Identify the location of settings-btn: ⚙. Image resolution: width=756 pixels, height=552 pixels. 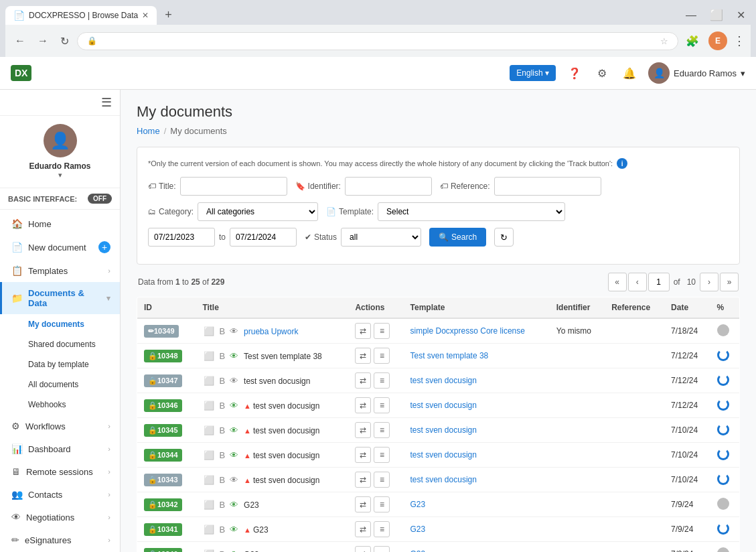
(602, 74).